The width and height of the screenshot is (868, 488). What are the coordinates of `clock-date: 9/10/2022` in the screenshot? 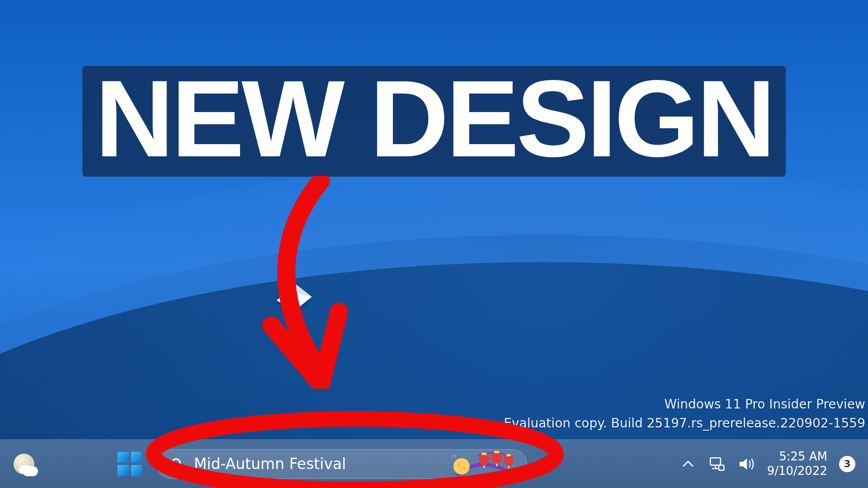 It's located at (797, 471).